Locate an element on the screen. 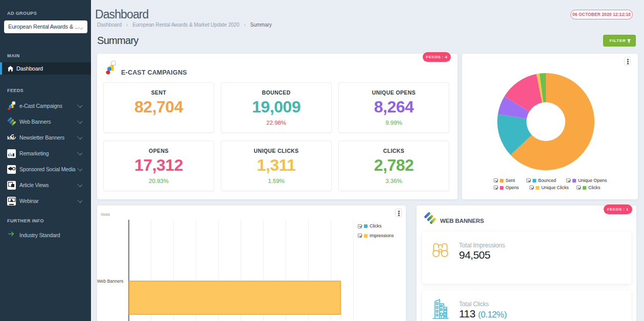 This screenshot has height=321, width=644. svg-text: khl is located at coordinates (11, 138).